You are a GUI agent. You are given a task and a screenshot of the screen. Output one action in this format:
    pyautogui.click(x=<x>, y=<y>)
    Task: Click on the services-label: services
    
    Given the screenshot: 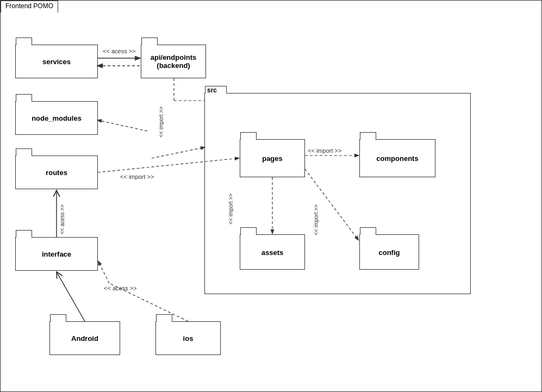 What is the action you would take?
    pyautogui.click(x=57, y=62)
    